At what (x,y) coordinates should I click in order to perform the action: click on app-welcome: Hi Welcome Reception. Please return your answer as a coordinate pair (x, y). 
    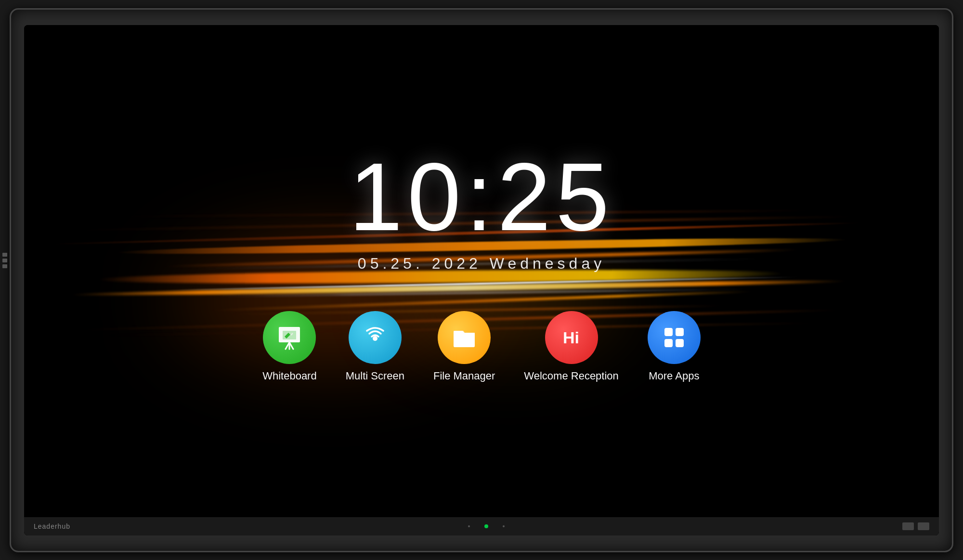
    Looking at the image, I should click on (571, 347).